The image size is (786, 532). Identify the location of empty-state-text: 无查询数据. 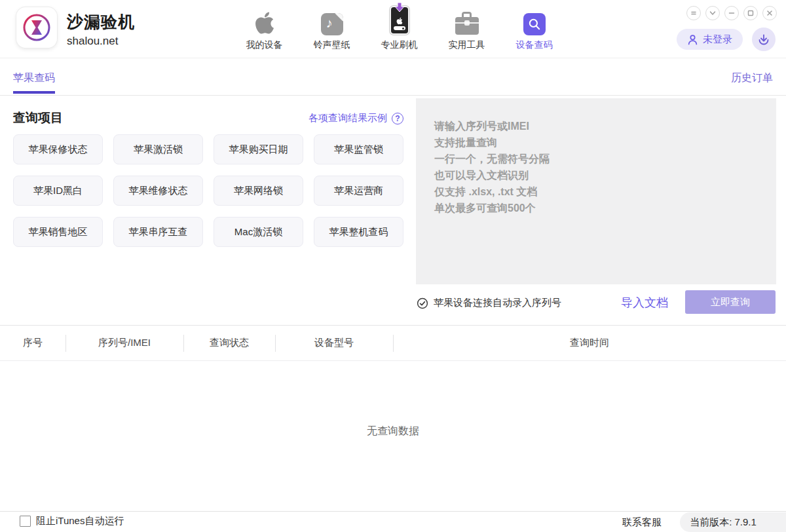
(393, 431).